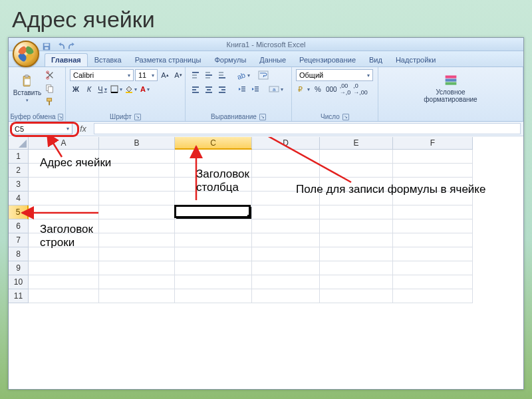 The height and width of the screenshot is (399, 532). I want to click on cut-button, so click(50, 75).